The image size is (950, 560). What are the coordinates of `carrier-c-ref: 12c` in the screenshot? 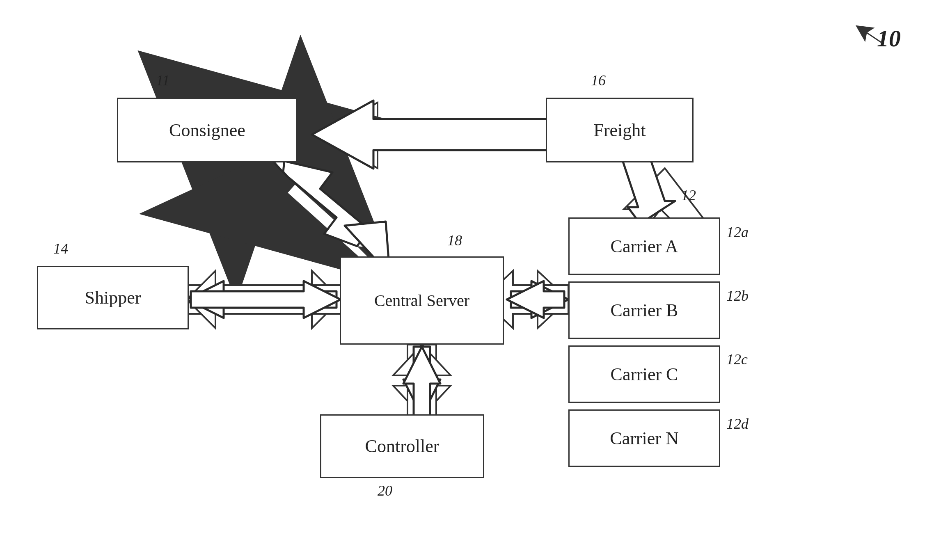 It's located at (737, 359).